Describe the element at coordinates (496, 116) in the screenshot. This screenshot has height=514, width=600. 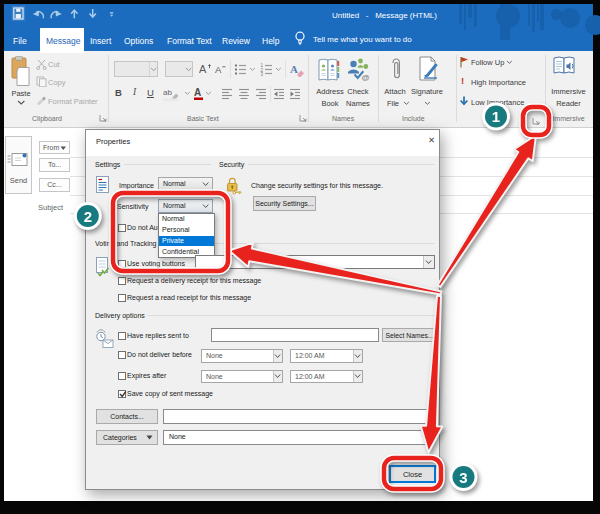
I see `svg-text: 1` at that location.